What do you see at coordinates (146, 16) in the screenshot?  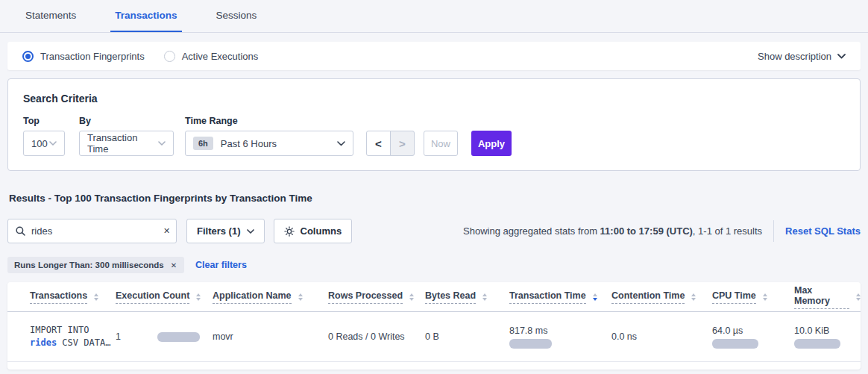 I see `tab-transactions: Transactions` at bounding box center [146, 16].